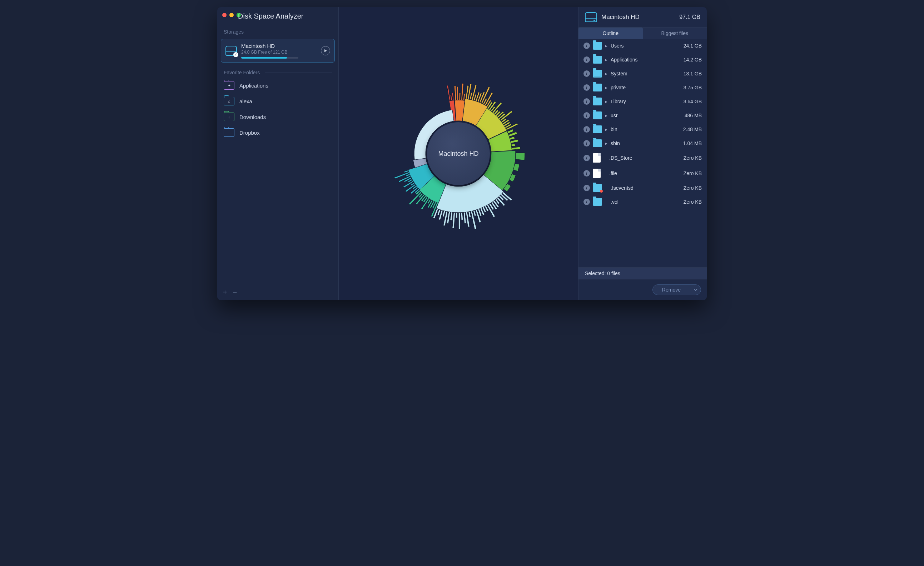 The width and height of the screenshot is (924, 566). What do you see at coordinates (231, 51) in the screenshot?
I see `disk-icon: ✓` at bounding box center [231, 51].